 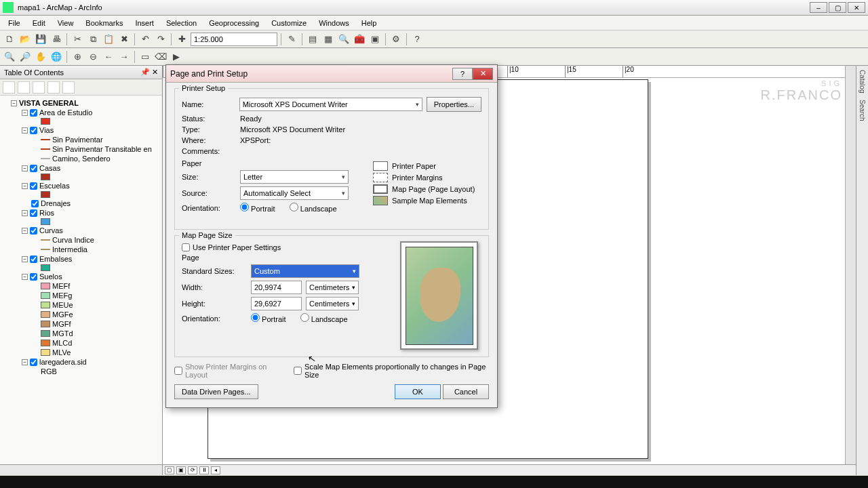 What do you see at coordinates (269, 319) in the screenshot?
I see `page-portrait-radio: Portrait` at bounding box center [269, 319].